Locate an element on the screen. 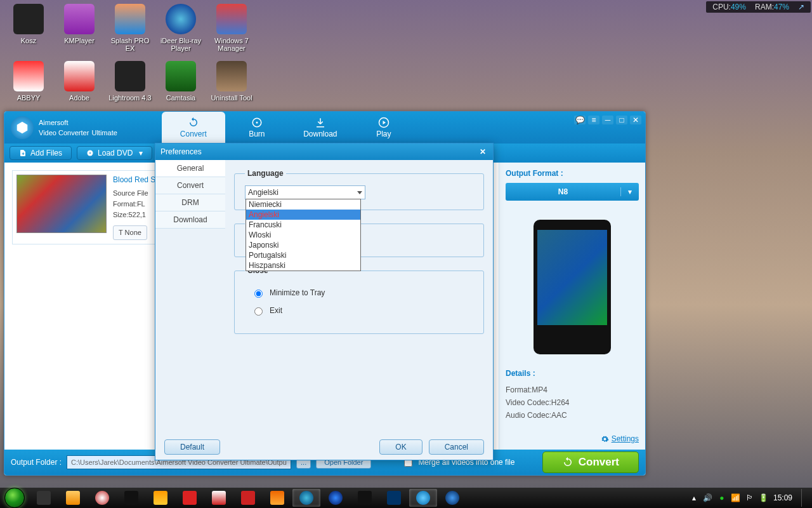 This screenshot has width=812, height=508. desktop-icon: Kosz is located at coordinates (29, 24).